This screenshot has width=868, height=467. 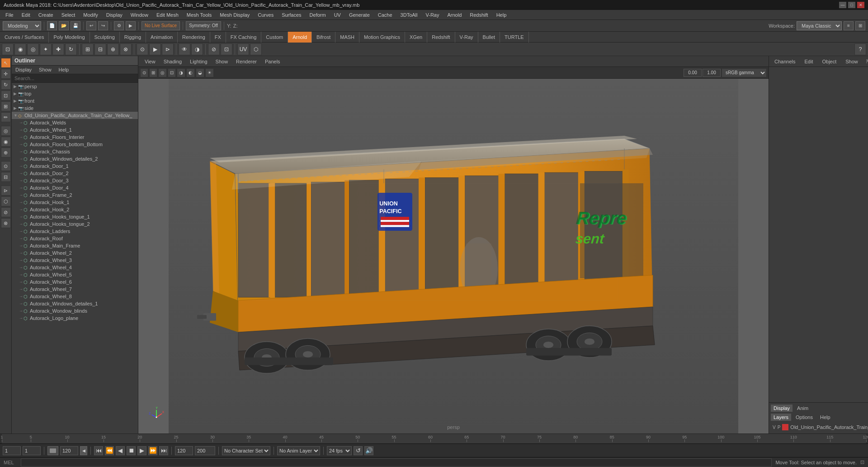 What do you see at coordinates (808, 62) in the screenshot?
I see `edit-tab: Edit` at bounding box center [808, 62].